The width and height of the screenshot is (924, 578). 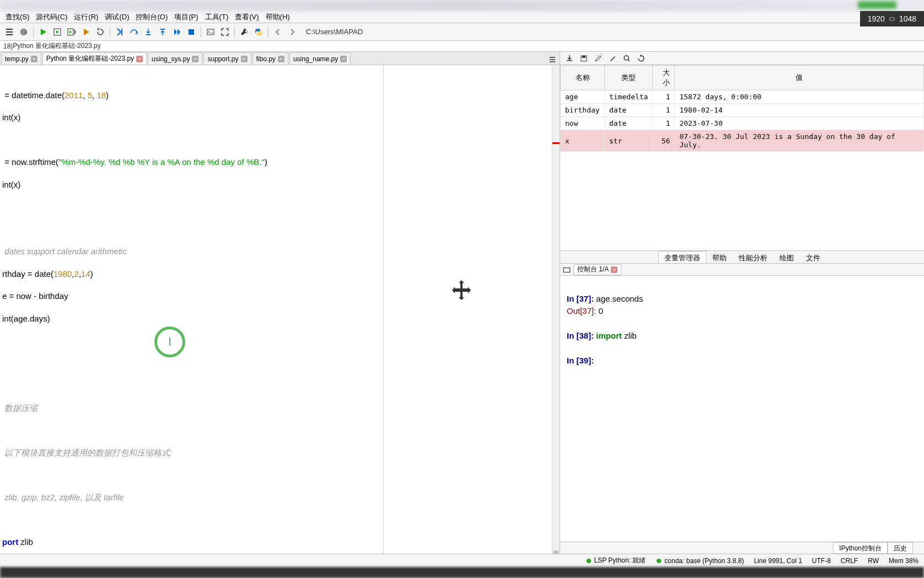 I want to click on table-row: agetimedelta115872 days, 0:00:00, so click(x=742, y=97).